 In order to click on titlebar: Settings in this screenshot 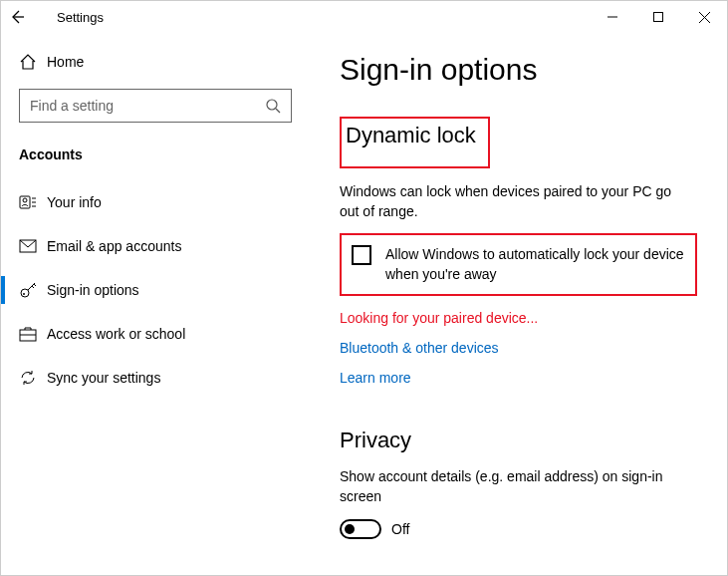, I will do `click(364, 17)`.